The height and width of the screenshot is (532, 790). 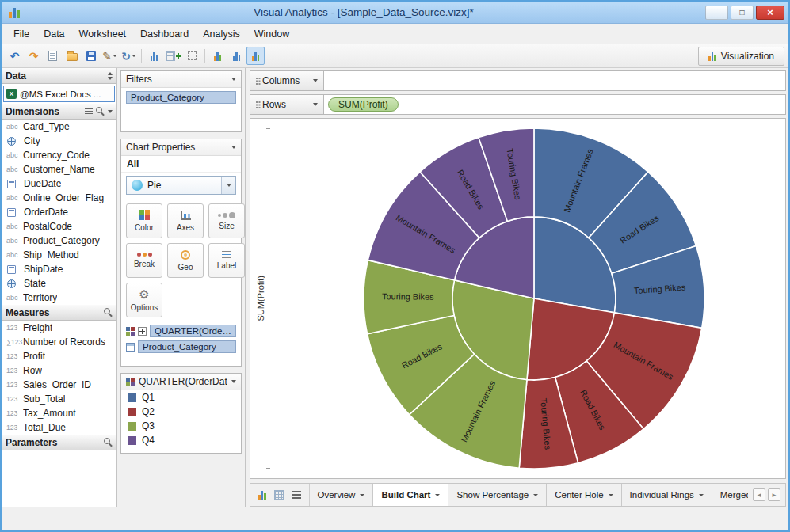 What do you see at coordinates (59, 184) in the screenshot?
I see `dimension-item: DueDate` at bounding box center [59, 184].